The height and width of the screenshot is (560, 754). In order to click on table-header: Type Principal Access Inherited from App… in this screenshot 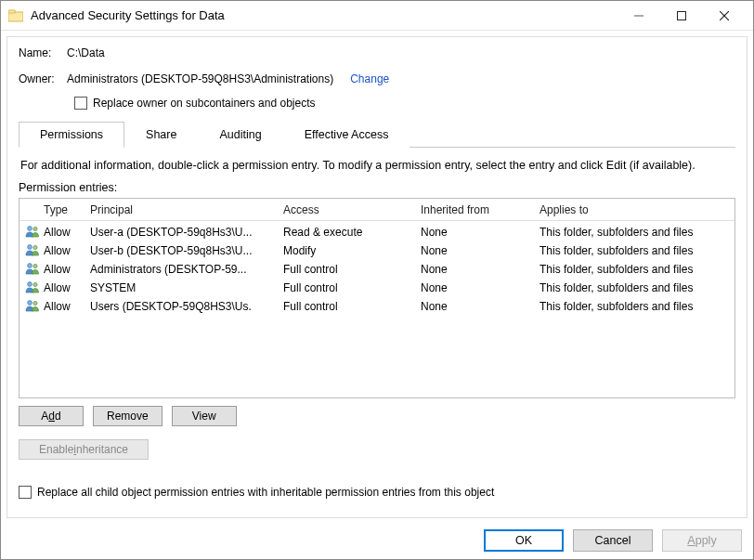, I will do `click(377, 210)`.